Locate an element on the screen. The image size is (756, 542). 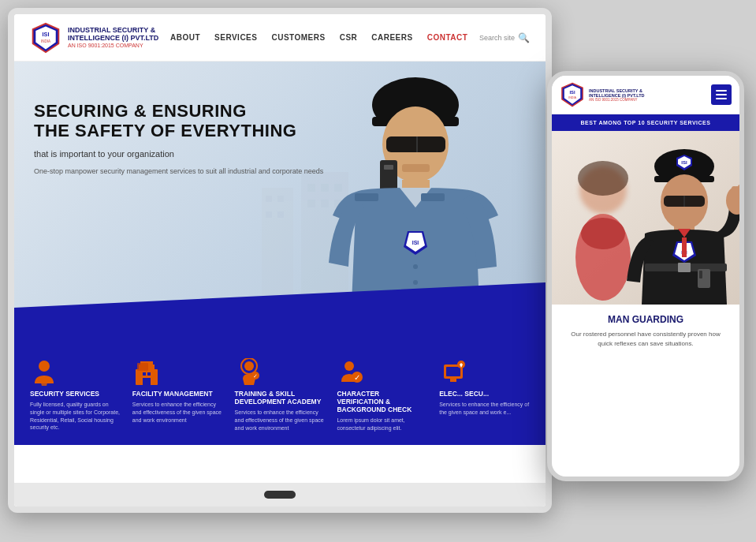
mobile-header: ISI INDIA INDUSTRIAL SECURITY & INTELLIG… is located at coordinates (646, 95).